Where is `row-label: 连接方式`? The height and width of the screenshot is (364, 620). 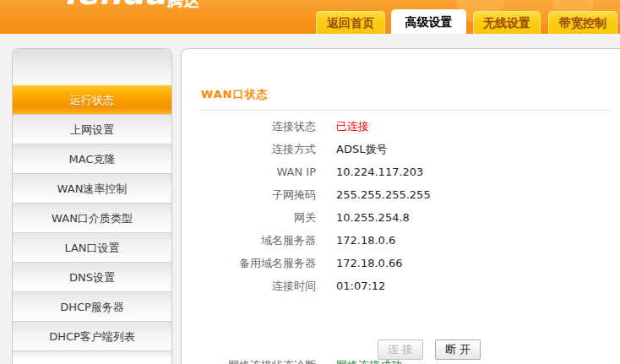 row-label: 连接方式 is located at coordinates (248, 149).